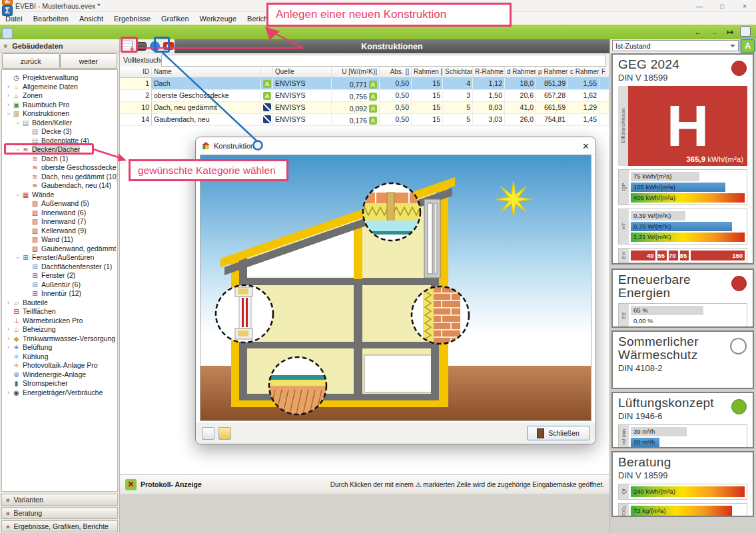 The width and height of the screenshot is (756, 533). Describe the element at coordinates (60, 96) in the screenshot. I see `sidebar-item-zonen: ›⌂Zonen` at that location.